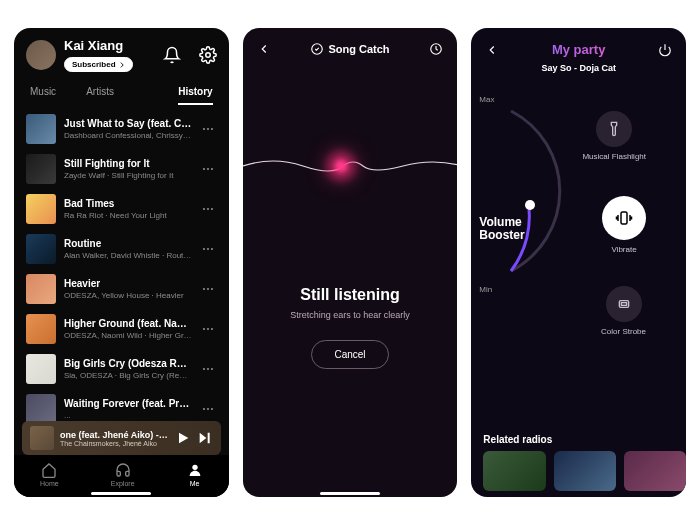 The height and width of the screenshot is (525, 700). I want to click on track-row: HeavierODESZA, Yellow House · Heavier⋯, so click(122, 289).